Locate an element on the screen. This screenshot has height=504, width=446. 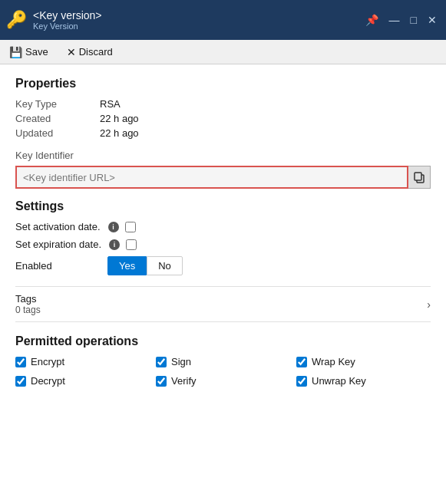
unwrap-key-checkbox is located at coordinates (302, 381).